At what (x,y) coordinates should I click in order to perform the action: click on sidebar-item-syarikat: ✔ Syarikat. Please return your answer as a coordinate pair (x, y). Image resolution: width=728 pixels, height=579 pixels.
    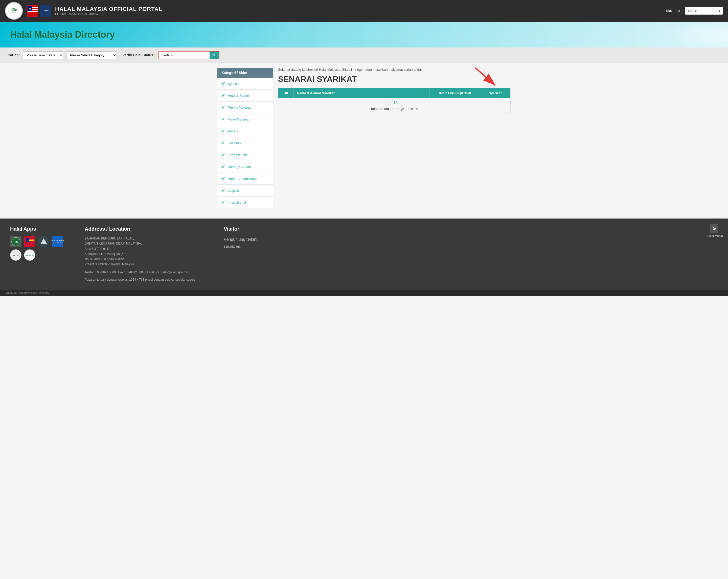
    Looking at the image, I should click on (245, 84).